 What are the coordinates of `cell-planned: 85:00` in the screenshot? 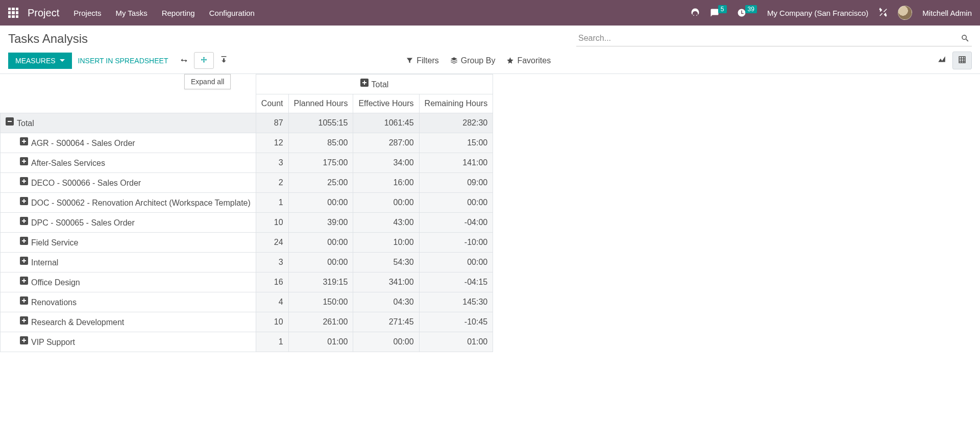 It's located at (321, 143).